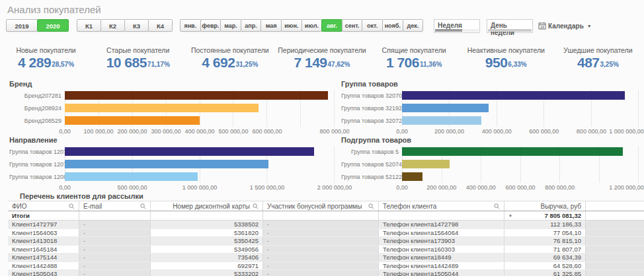  I want to click on cell-phone: Телефон клиента173903, so click(442, 241).